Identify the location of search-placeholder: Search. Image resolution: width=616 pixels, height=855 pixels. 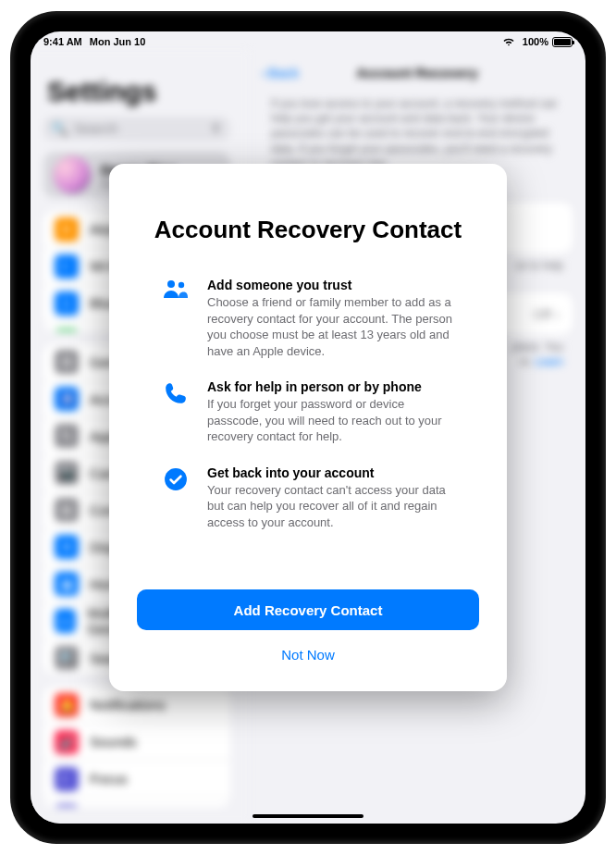
(96, 128).